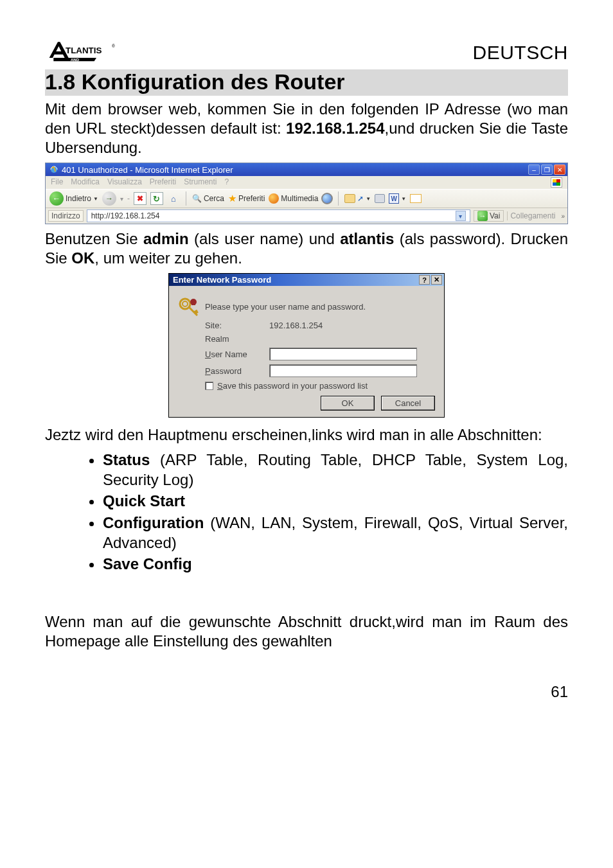 The height and width of the screenshot is (868, 613). Describe the element at coordinates (368, 199) in the screenshot. I see `mail-dropdown-icon: ▼` at that location.